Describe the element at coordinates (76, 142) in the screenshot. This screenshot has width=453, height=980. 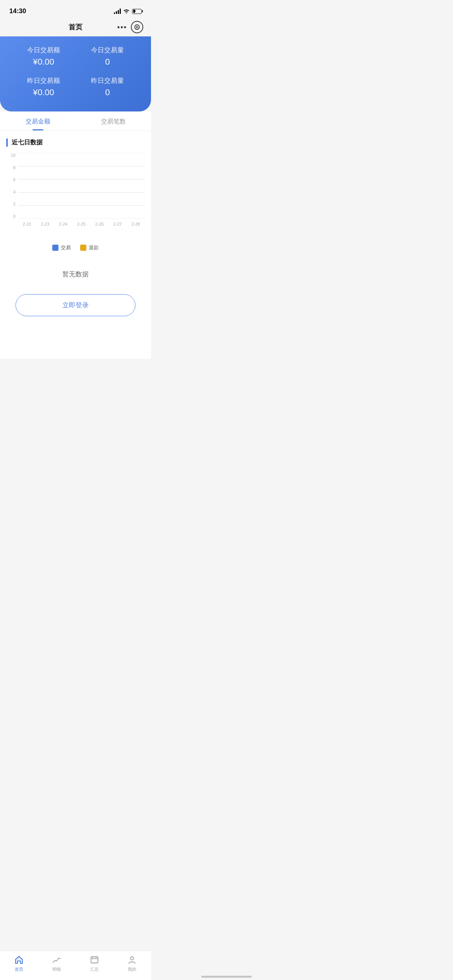
I see `chart-section-title: 近七日数据` at that location.